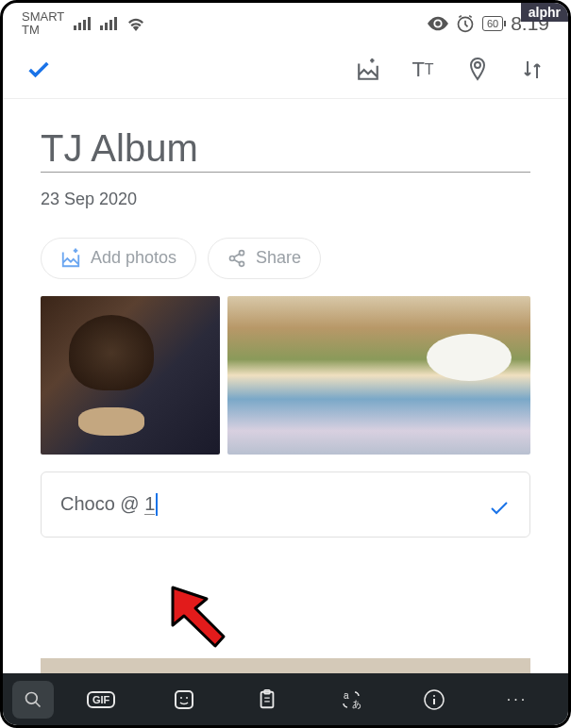 The height and width of the screenshot is (728, 571). I want to click on svg-text: あ, so click(357, 703).